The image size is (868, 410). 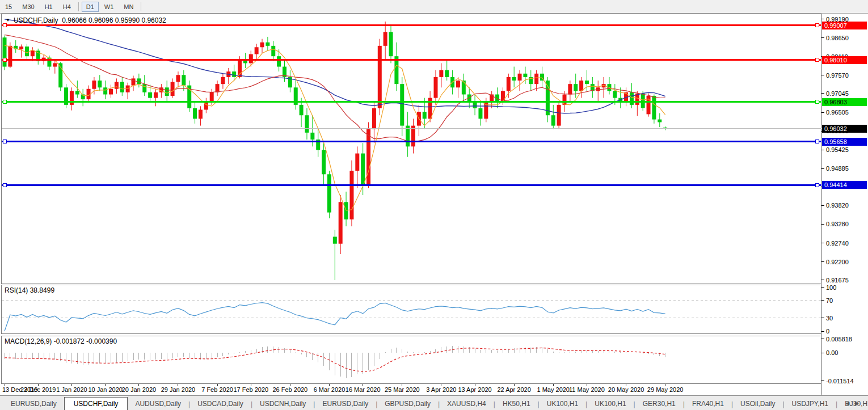 I want to click on chart-title: ▼USDCHF,Daily 0.96066 0.96096 0.95990 0.…, so click(x=86, y=20).